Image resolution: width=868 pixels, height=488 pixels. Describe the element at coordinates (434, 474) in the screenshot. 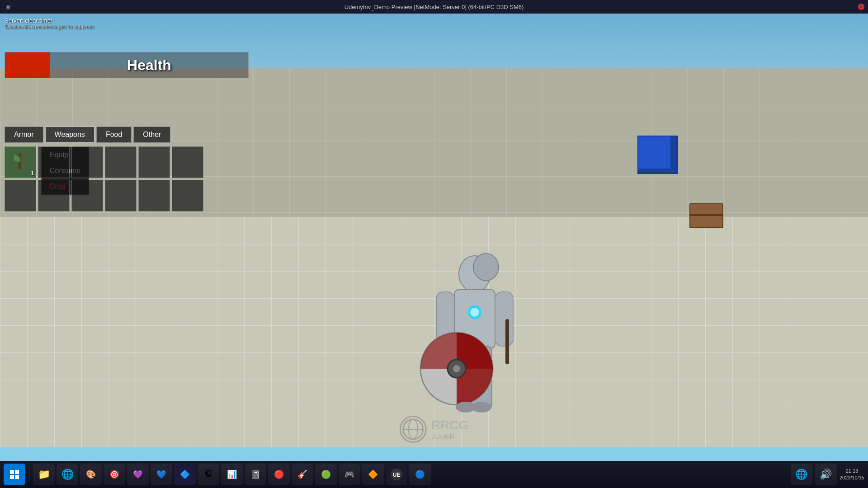

I see `taskbar: 📁 🌐 🎨 🎯 💜 💙 🔷 🏗 📊 📓 🔴 🎸 🟢 🎮 🔶 UE 🔵 🌐 🔊 2…` at that location.